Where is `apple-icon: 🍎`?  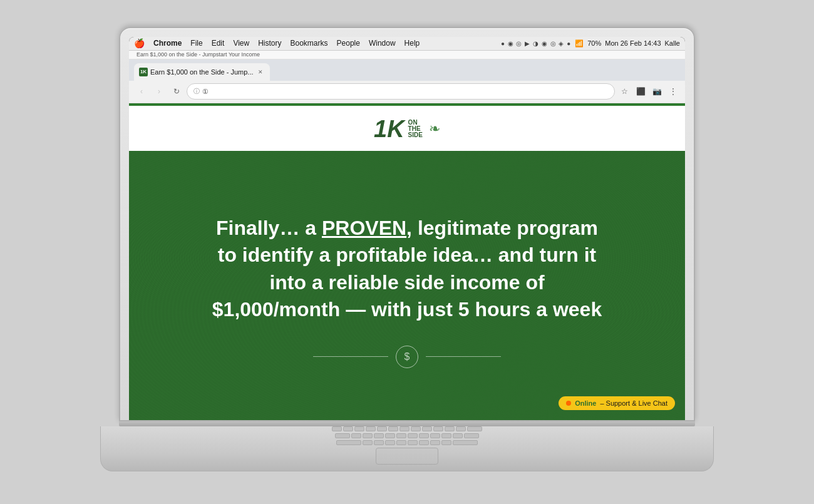
apple-icon: 🍎 is located at coordinates (139, 43).